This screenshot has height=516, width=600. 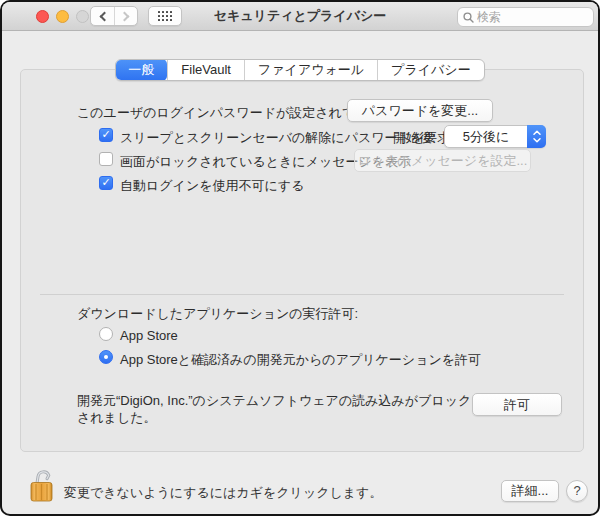 I want to click on require-password-checkbox, so click(x=106, y=135).